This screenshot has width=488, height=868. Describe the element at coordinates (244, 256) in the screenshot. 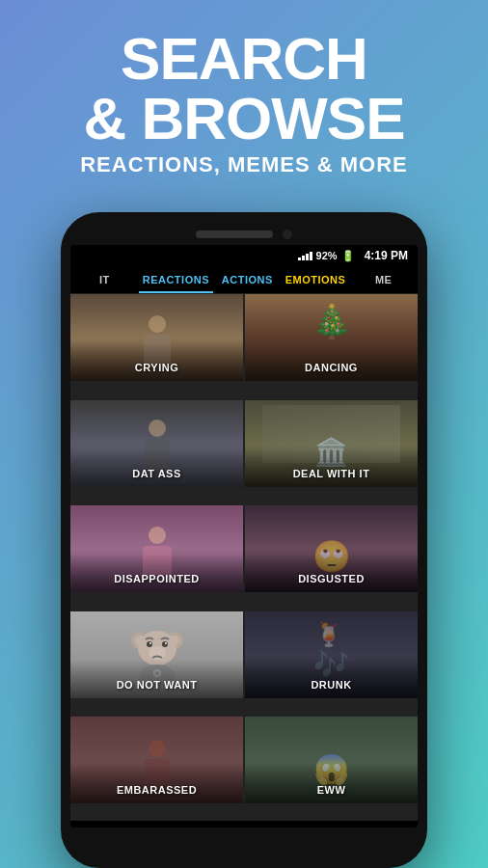

I see `status-bar: 92% 🔋 4:19 PM` at that location.